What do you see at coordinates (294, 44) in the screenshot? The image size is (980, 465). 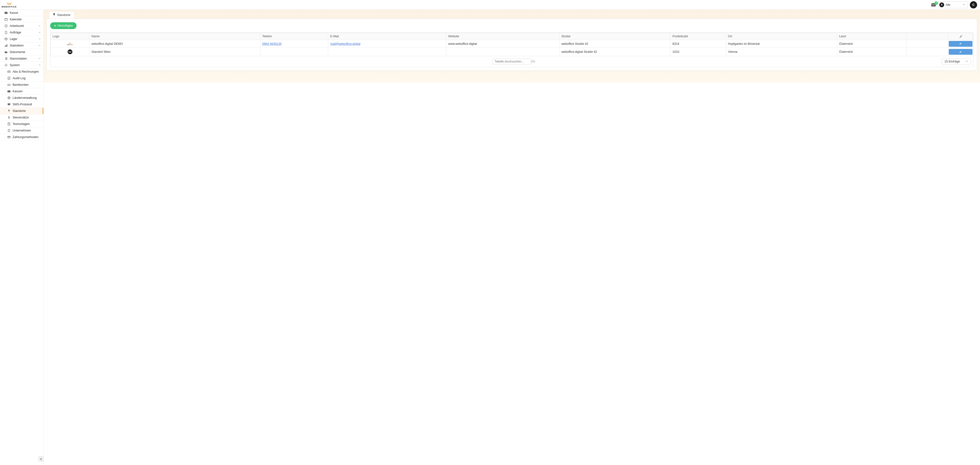 I see `cell-telefon: 0664 4636135` at bounding box center [294, 44].